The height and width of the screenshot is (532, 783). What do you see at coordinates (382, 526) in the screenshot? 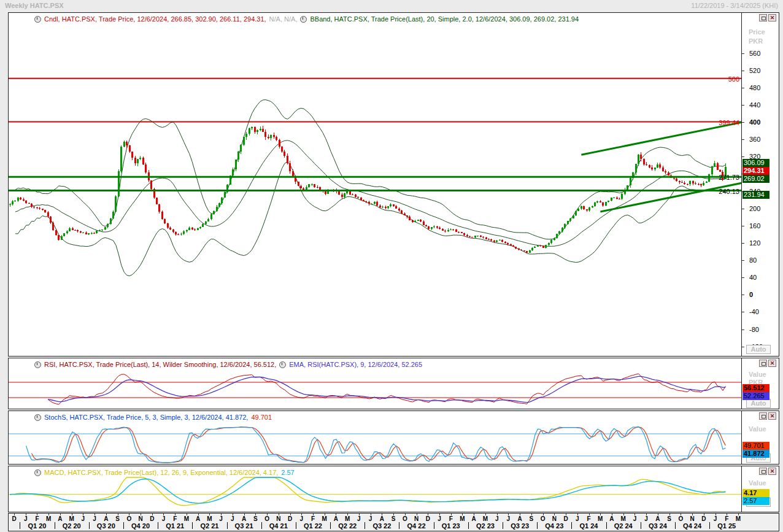
I see `quarter-label: Q3 22` at bounding box center [382, 526].